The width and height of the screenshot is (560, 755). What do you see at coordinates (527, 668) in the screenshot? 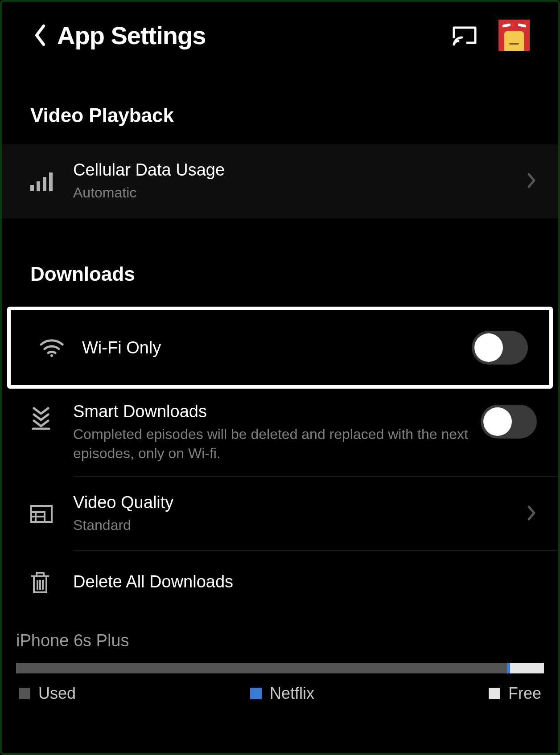
I see `storage-seg-free` at bounding box center [527, 668].